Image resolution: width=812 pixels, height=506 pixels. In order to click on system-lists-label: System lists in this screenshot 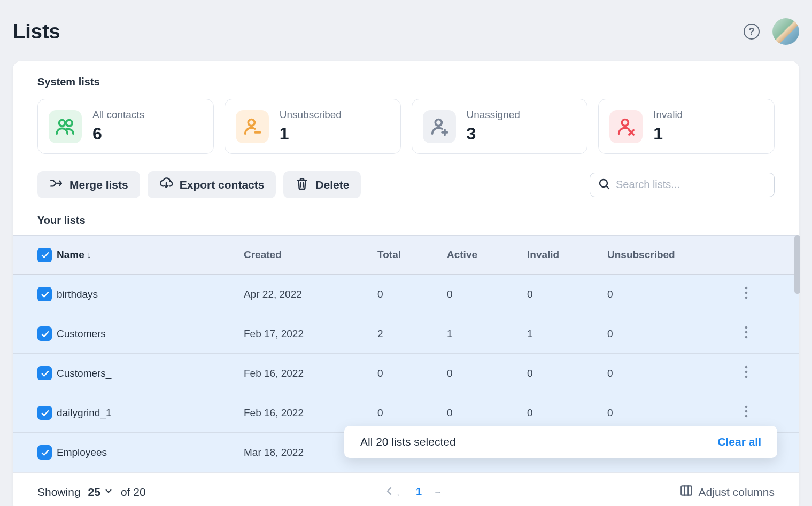, I will do `click(418, 82)`.